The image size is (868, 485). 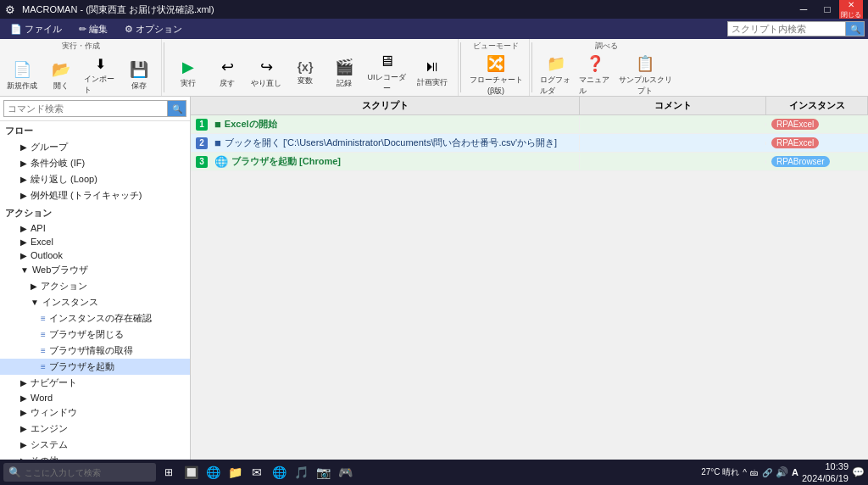 I want to click on taskbar-chrome-icon: 🌐, so click(x=279, y=472).